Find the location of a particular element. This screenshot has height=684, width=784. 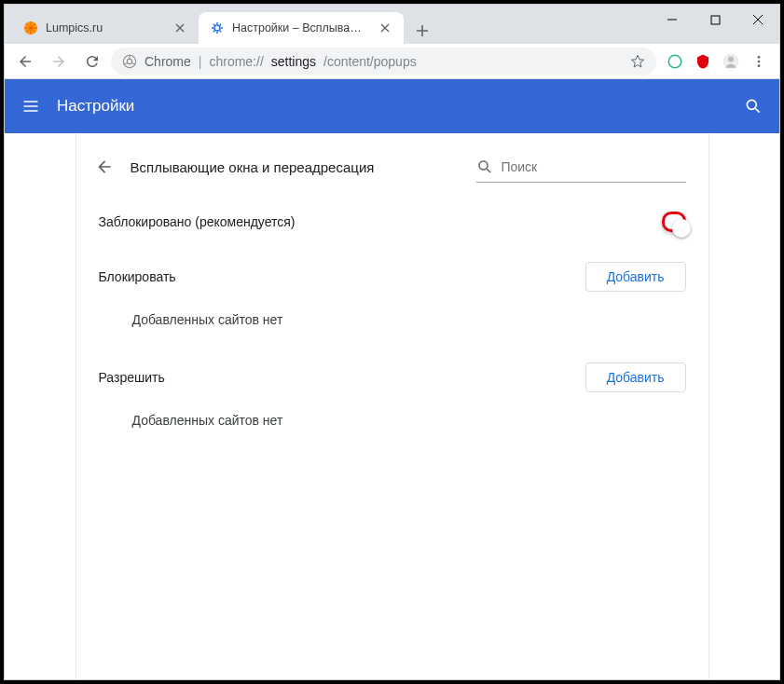

add-block-button: Добавить is located at coordinates (636, 277).